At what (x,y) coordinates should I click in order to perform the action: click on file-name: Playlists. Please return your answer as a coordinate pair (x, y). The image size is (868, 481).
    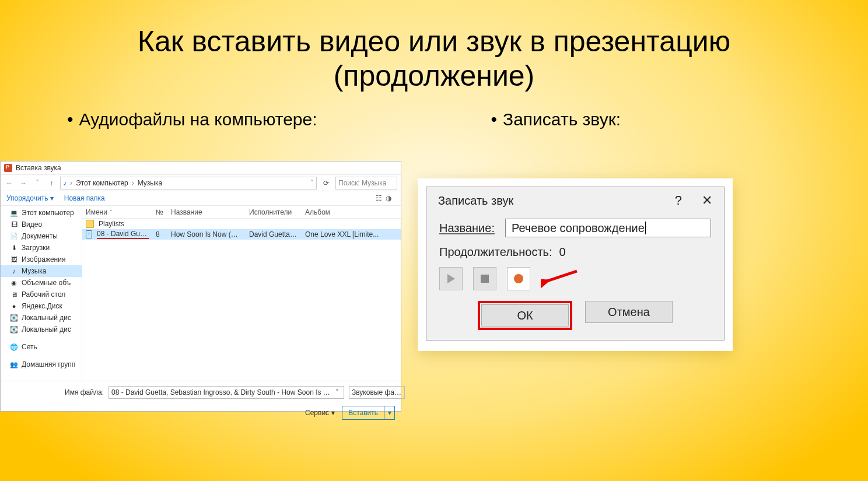
    Looking at the image, I should click on (111, 224).